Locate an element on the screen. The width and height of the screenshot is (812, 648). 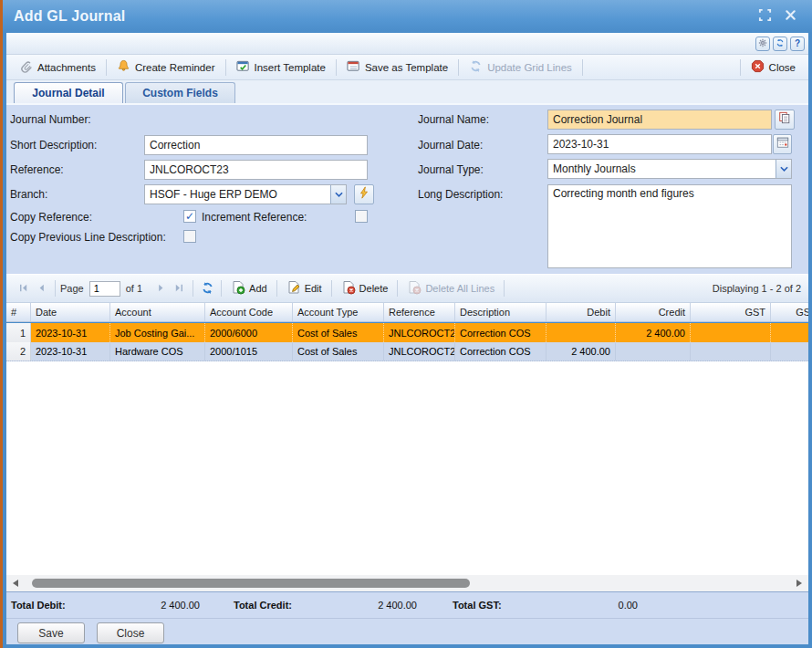
journal-date-calendar-button is located at coordinates (783, 144).